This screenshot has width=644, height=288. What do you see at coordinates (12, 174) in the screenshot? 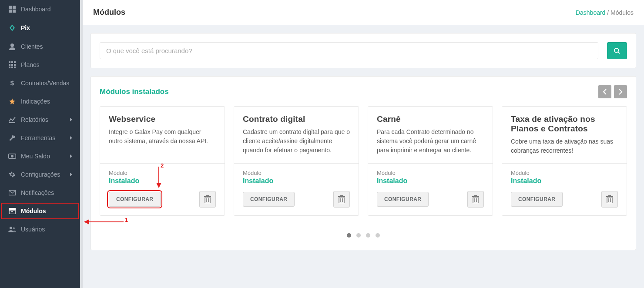
I see `gear-icon` at bounding box center [12, 174].